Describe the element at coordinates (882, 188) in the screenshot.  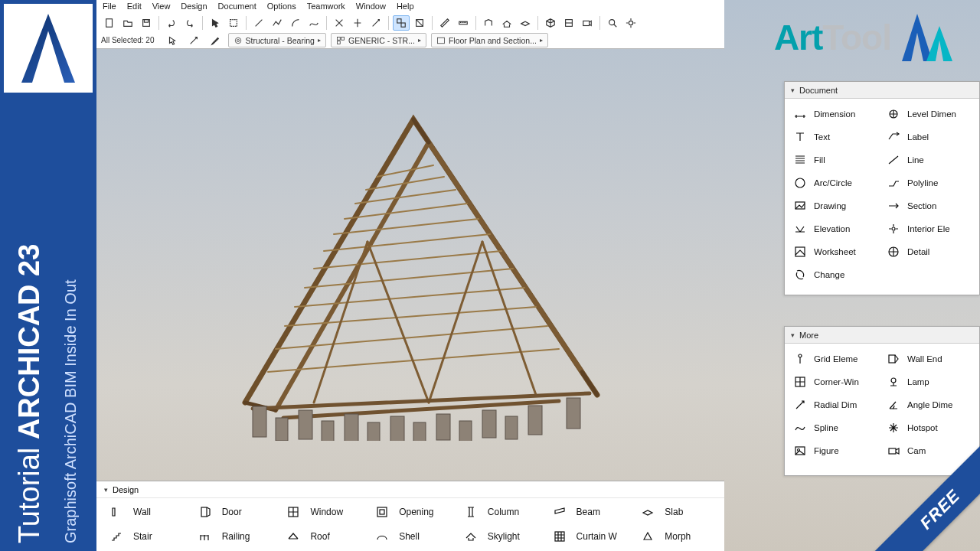
I see `document-palette: Document DimensionLevel DimenTextLabelFi…` at that location.